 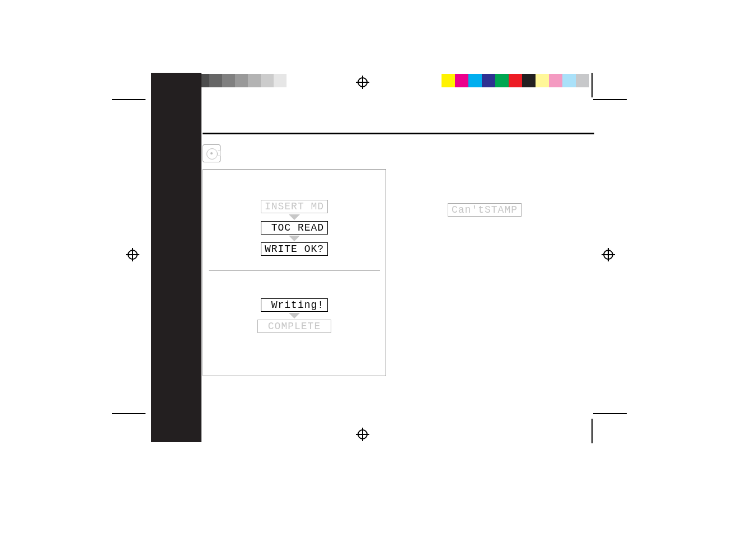 I want to click on section-rule, so click(x=398, y=133).